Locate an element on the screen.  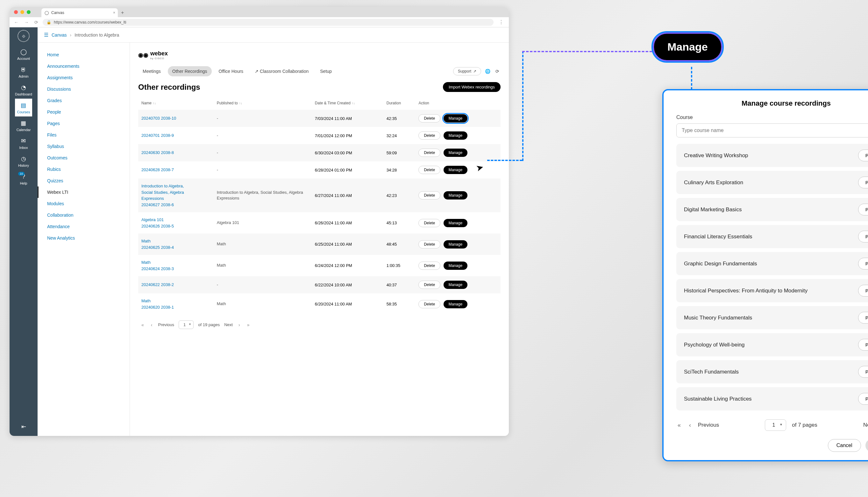
reload-icon: ⟳ is located at coordinates (36, 23).